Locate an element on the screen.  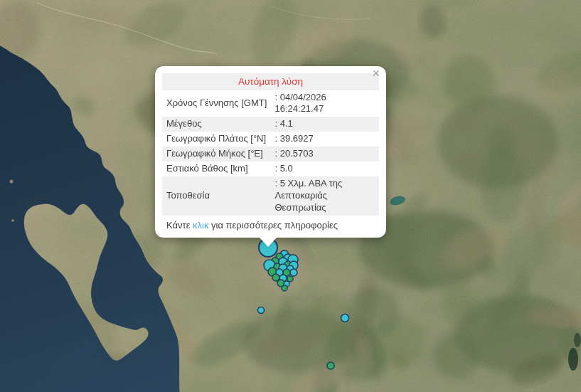
info-label: Γεωγραφικό Πλάτος [°N] is located at coordinates (216, 139).